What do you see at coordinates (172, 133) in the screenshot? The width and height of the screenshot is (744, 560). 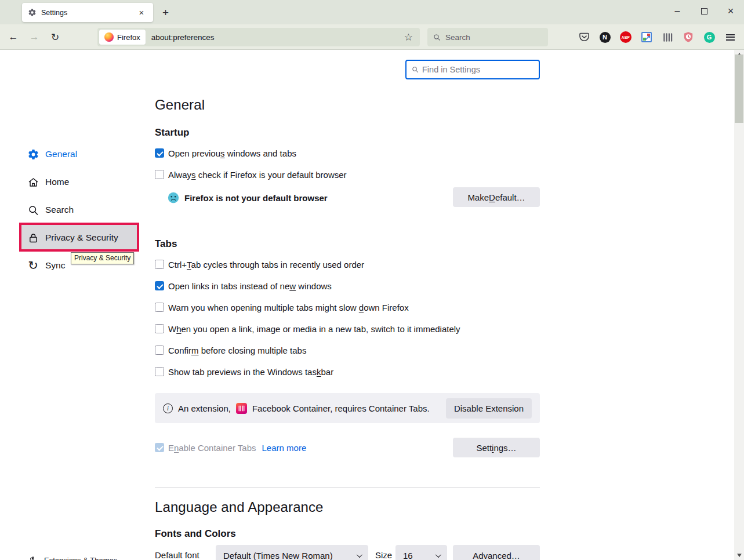 I see `startup-heading: Startup` at bounding box center [172, 133].